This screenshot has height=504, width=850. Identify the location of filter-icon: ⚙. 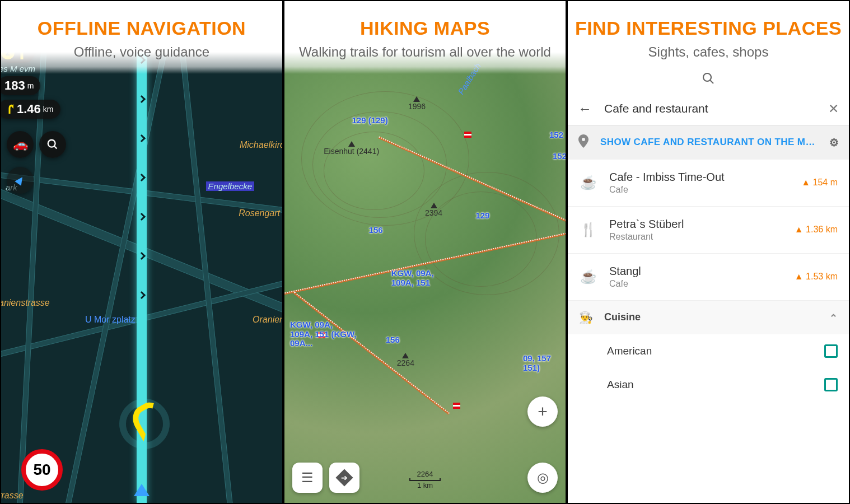
(834, 142).